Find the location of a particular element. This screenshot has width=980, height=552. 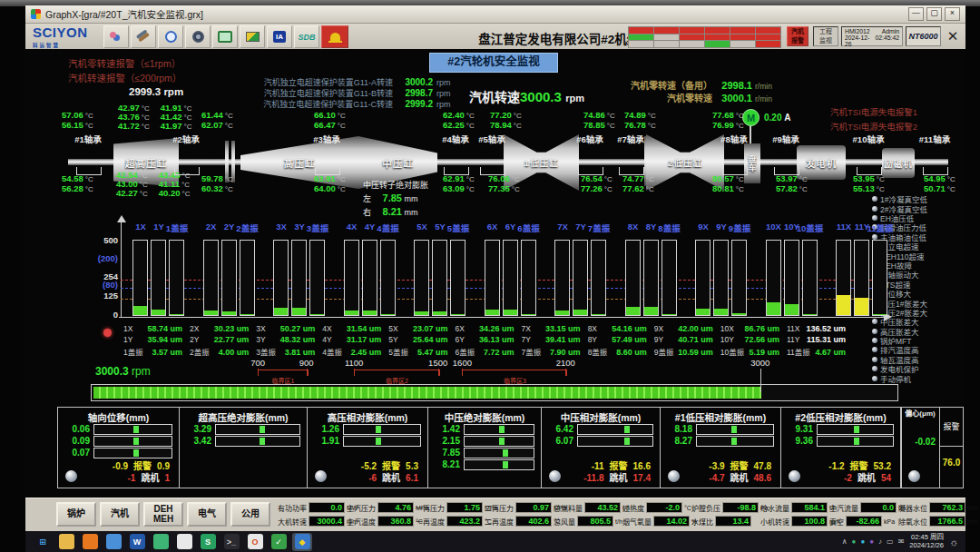

panel-trip-limits: -1跳机1 is located at coordinates (146, 478).